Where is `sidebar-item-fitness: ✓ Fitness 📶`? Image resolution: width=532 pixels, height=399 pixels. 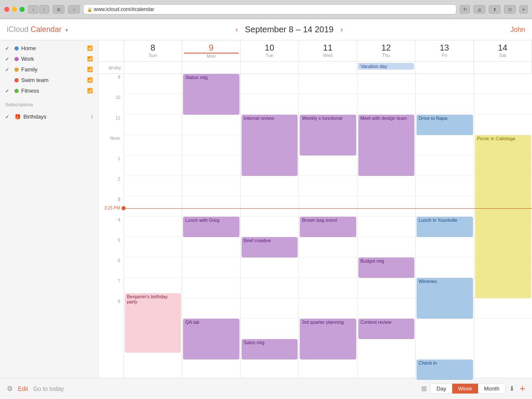
sidebar-item-fitness: ✓ Fitness 📶 is located at coordinates (49, 91).